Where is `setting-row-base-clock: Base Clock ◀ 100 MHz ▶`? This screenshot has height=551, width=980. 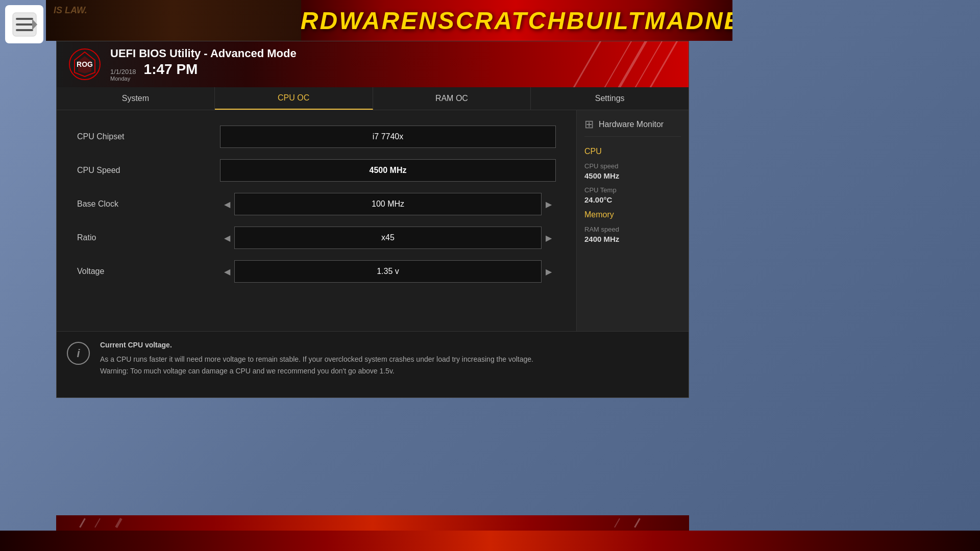
setting-row-base-clock: Base Clock ◀ 100 MHz ▶ is located at coordinates (316, 204).